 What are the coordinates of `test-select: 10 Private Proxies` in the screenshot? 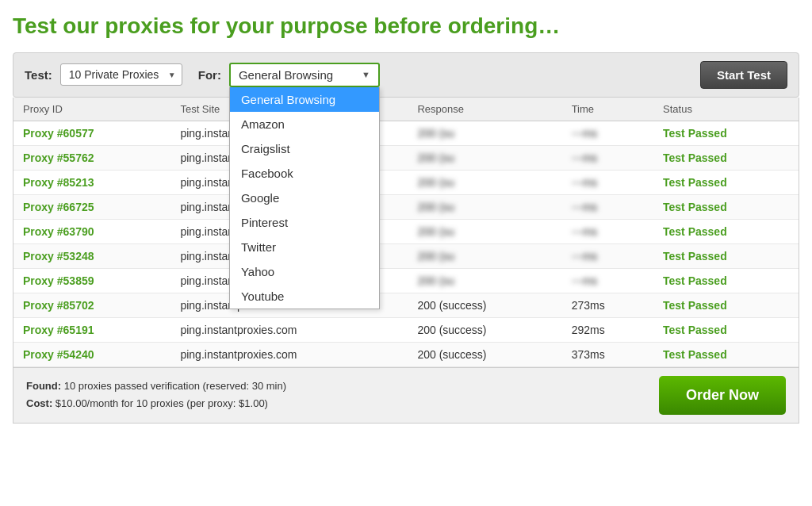 It's located at (121, 75).